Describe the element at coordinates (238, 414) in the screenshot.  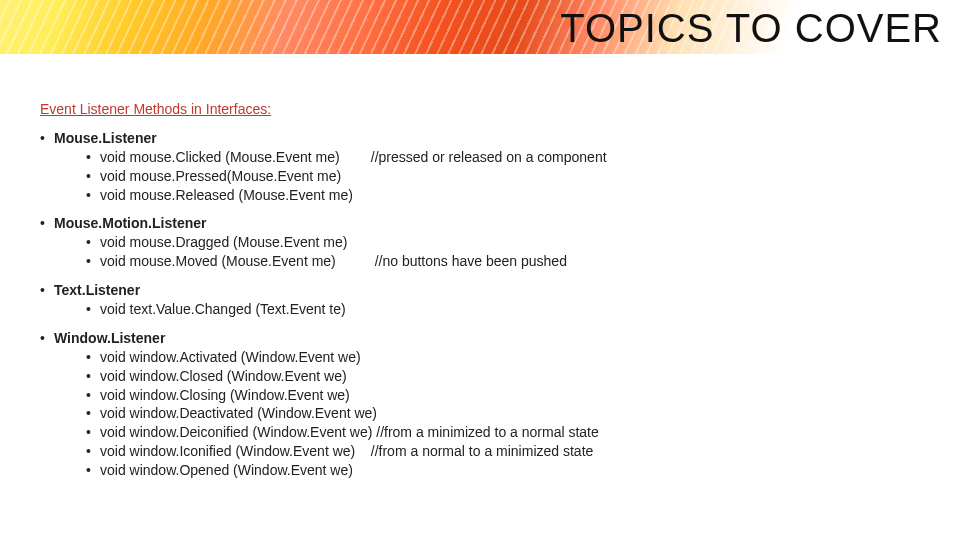
I see `method-signature: void window.Deactivated (Window.Event we…` at that location.